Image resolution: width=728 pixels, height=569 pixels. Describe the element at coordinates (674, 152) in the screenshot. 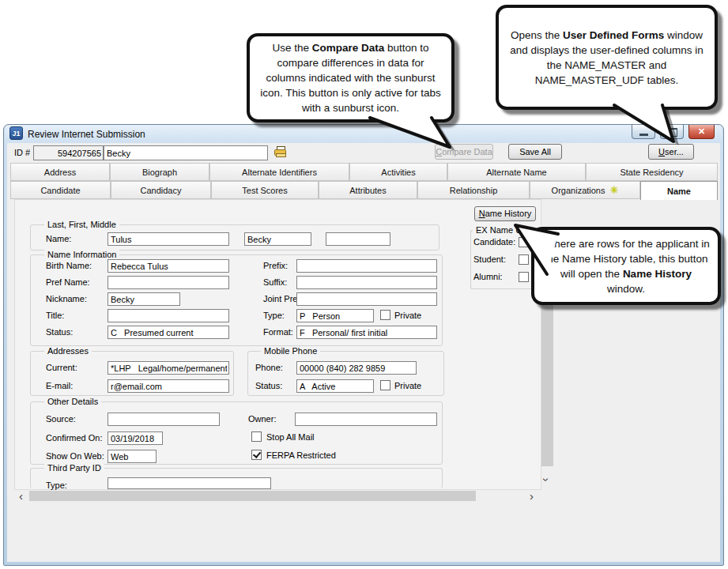

I see `user-rest: ser...` at that location.